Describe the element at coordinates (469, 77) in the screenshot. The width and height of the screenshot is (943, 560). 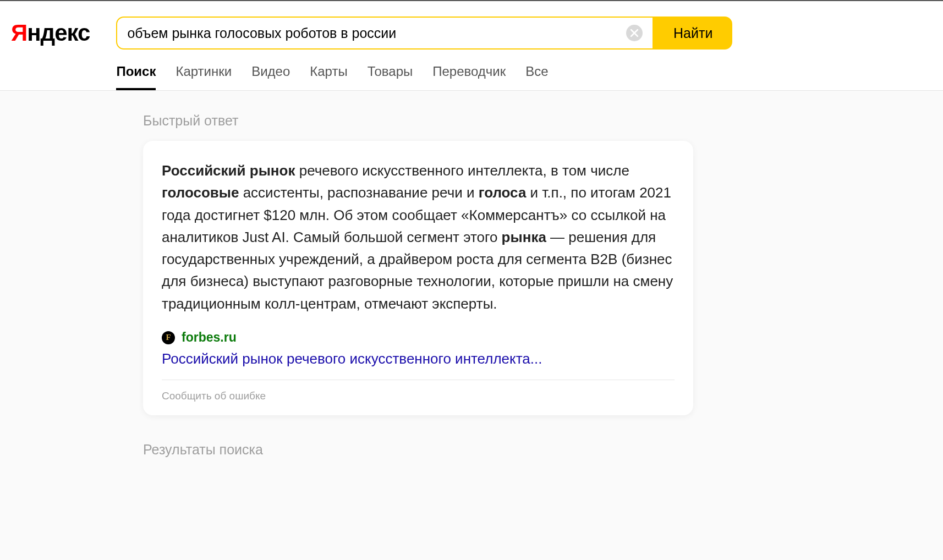
I see `tab-translator: Переводчик` at that location.